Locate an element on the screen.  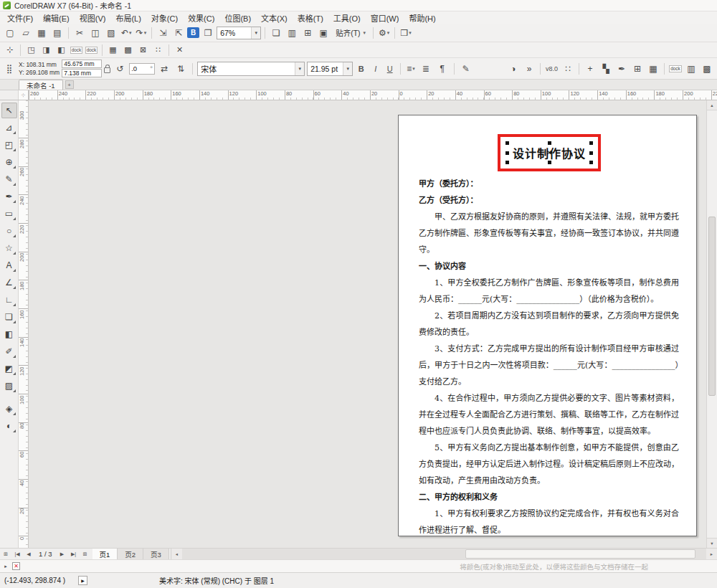
no-color-swatch-icon: ✕ is located at coordinates (16, 566).